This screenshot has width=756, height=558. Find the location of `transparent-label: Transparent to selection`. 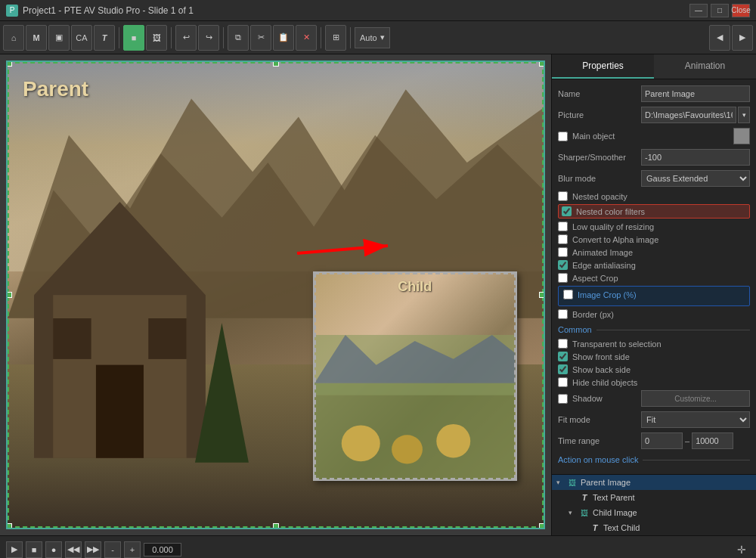

transparent-label: Transparent to selection is located at coordinates (617, 344).